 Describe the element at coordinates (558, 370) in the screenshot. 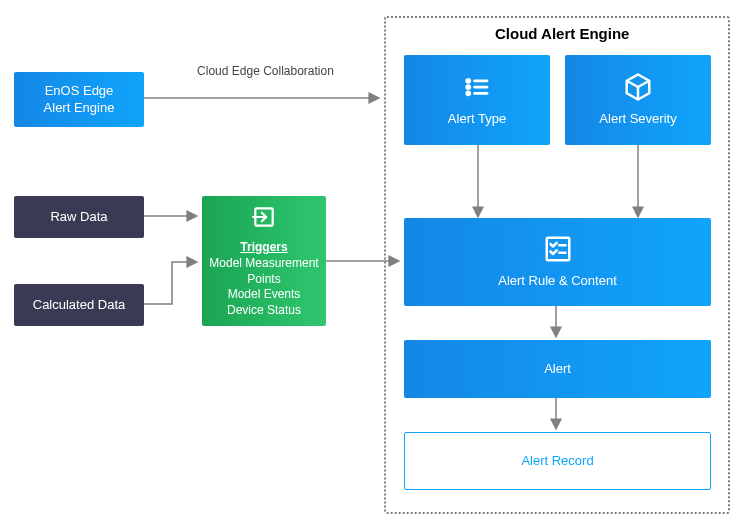

I see `node-text: Alert` at that location.